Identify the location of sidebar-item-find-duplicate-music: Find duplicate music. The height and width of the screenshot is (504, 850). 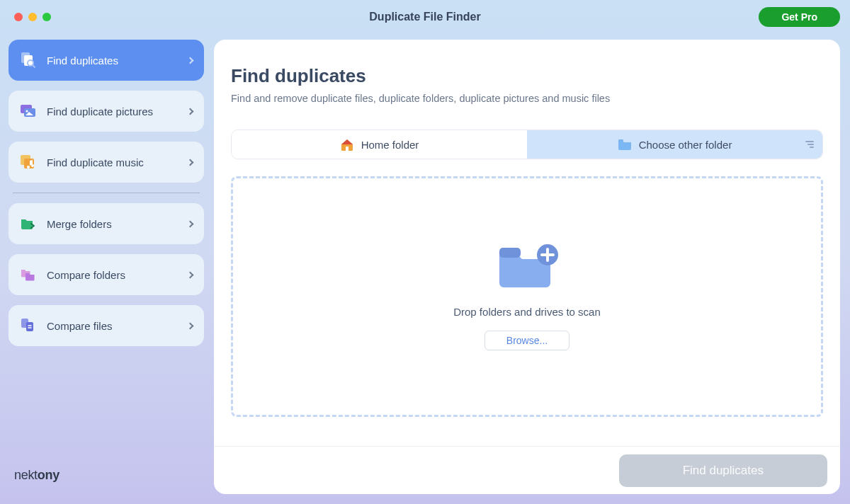
(106, 162).